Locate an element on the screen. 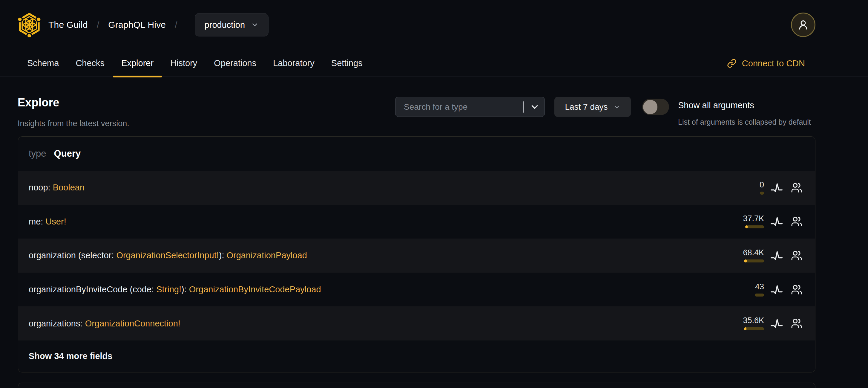 The height and width of the screenshot is (388, 868). tabs-list: SchemaChecksExplorerHistoryOperationsLab… is located at coordinates (195, 63).